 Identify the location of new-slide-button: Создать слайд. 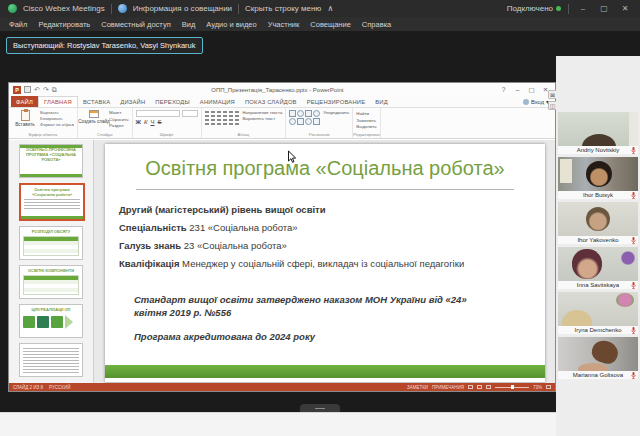
(94, 120).